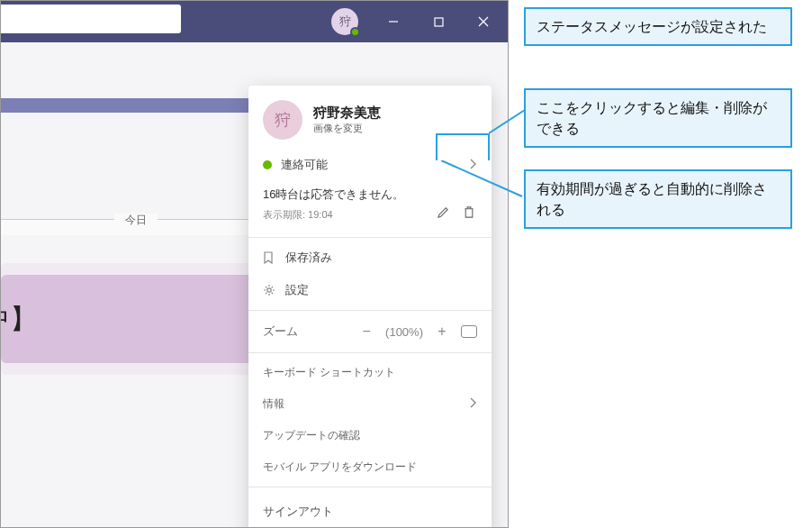 The height and width of the screenshot is (528, 812). I want to click on signout-menu-item: サインアウト, so click(370, 510).